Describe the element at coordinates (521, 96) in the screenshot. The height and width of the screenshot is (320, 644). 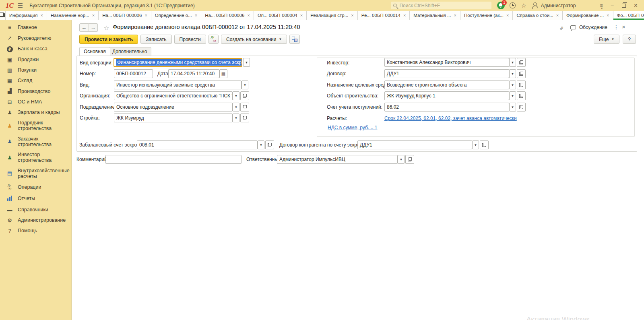
I see `construction-object-open-button` at that location.